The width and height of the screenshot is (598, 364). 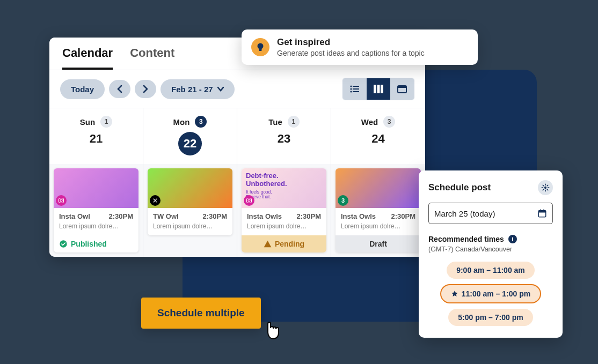 I want to click on cursor-pointer-icon, so click(x=272, y=332).